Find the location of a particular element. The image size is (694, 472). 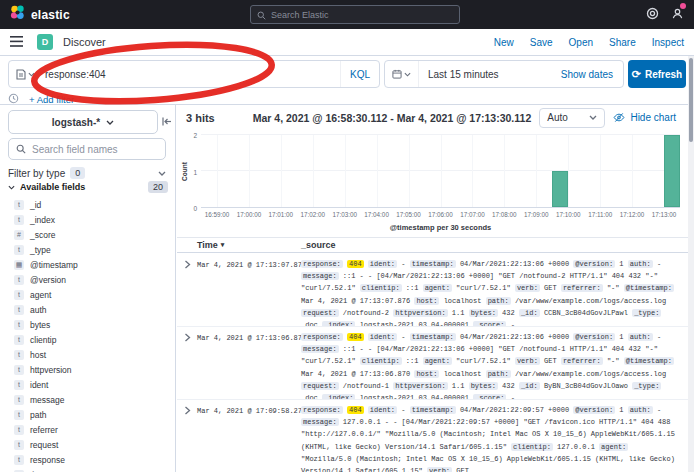

inspect-button: Inspect is located at coordinates (668, 42).